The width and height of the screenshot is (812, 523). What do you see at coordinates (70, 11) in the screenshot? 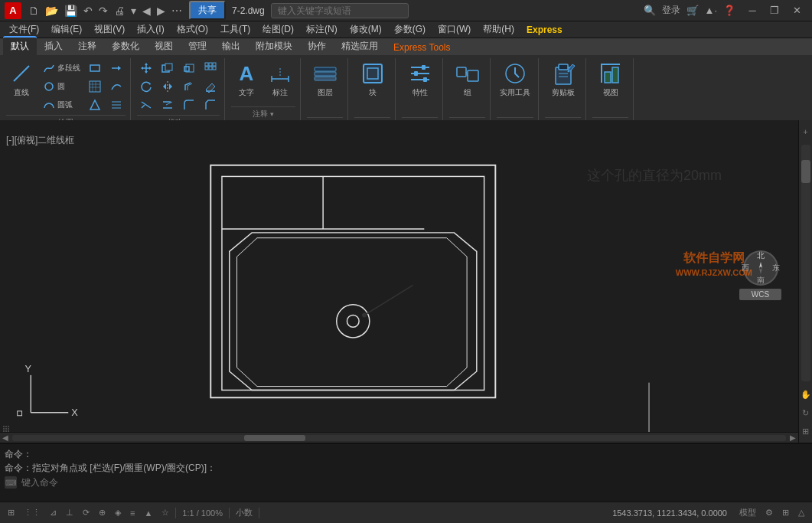
I see `save-icon: 💾` at bounding box center [70, 11].